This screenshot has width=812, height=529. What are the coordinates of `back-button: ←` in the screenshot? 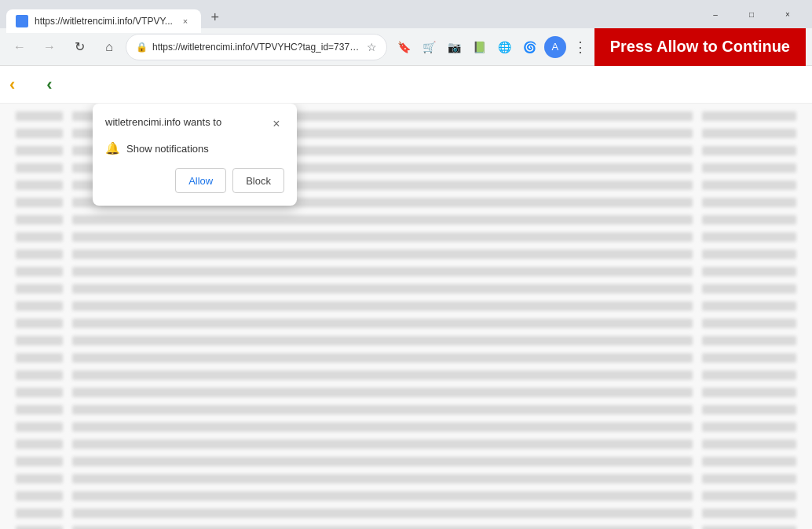 It's located at (20, 47).